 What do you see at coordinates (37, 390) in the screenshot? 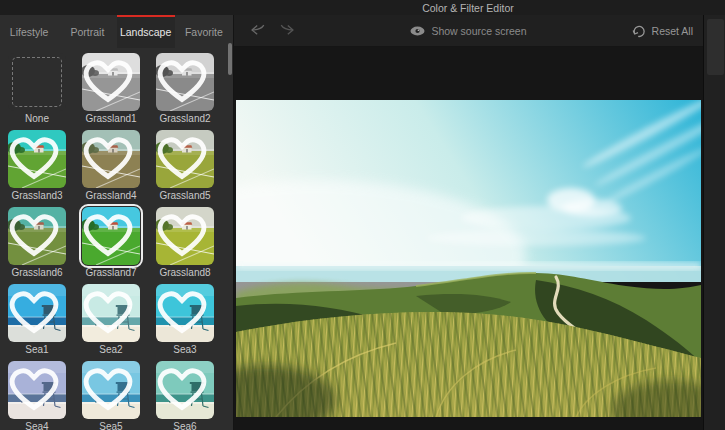
I see `filter-thumbnail-sea4` at bounding box center [37, 390].